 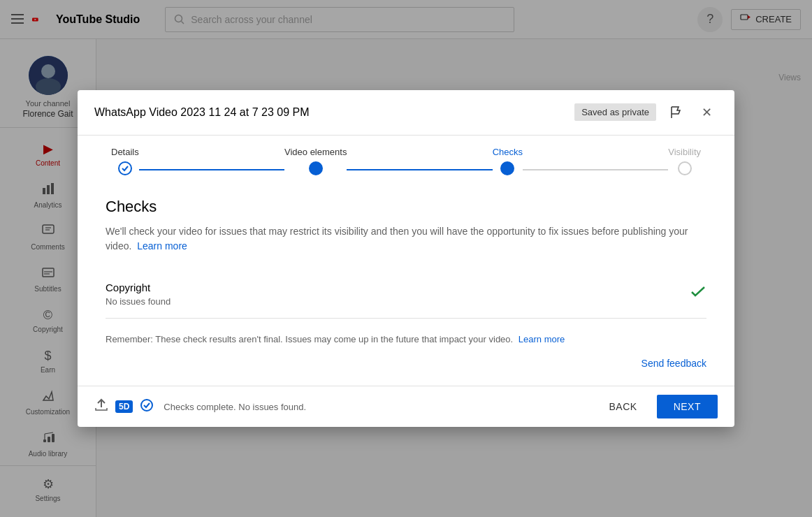 I want to click on checks-title: Checks, so click(x=406, y=207).